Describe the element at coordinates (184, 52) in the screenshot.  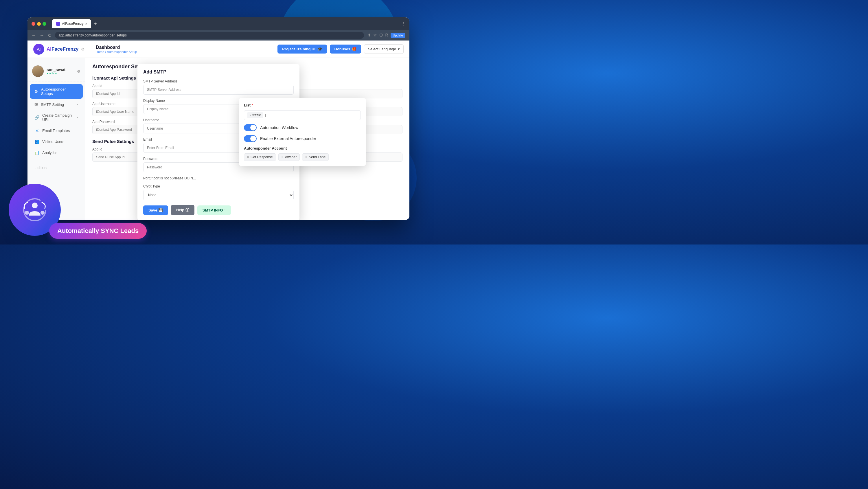
I see `breadcrumb: Home › Autoresponder Setup` at that location.